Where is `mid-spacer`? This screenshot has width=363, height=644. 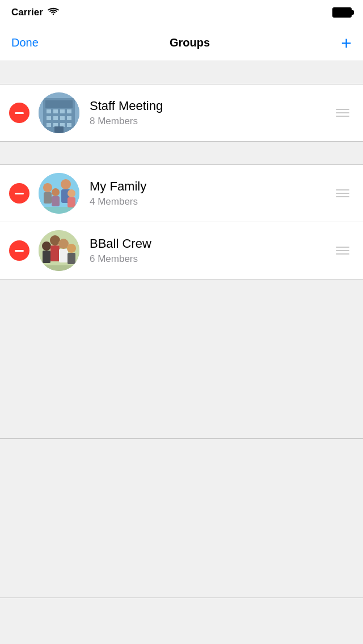 mid-spacer is located at coordinates (182, 153).